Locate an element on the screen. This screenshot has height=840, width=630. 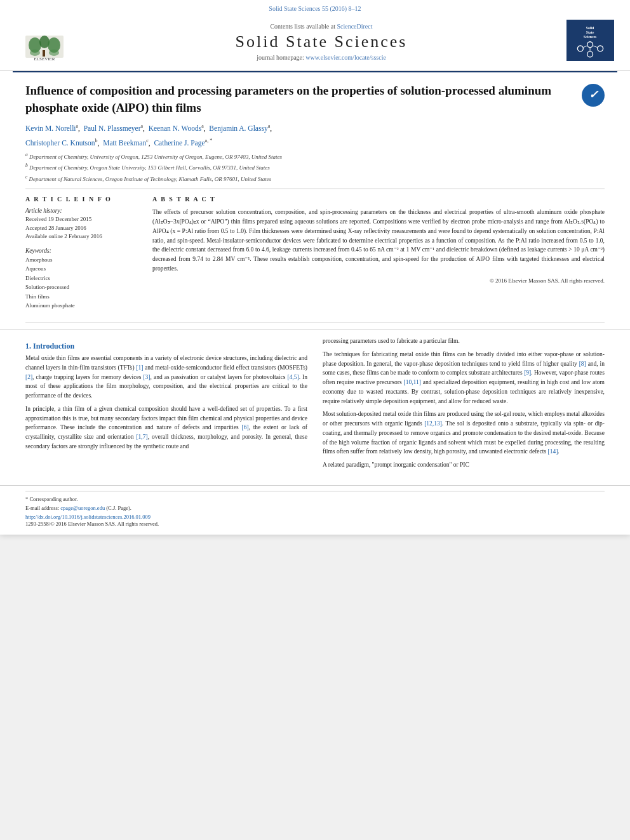
paper-title: Influence of composition and processing … is located at coordinates (300, 99).